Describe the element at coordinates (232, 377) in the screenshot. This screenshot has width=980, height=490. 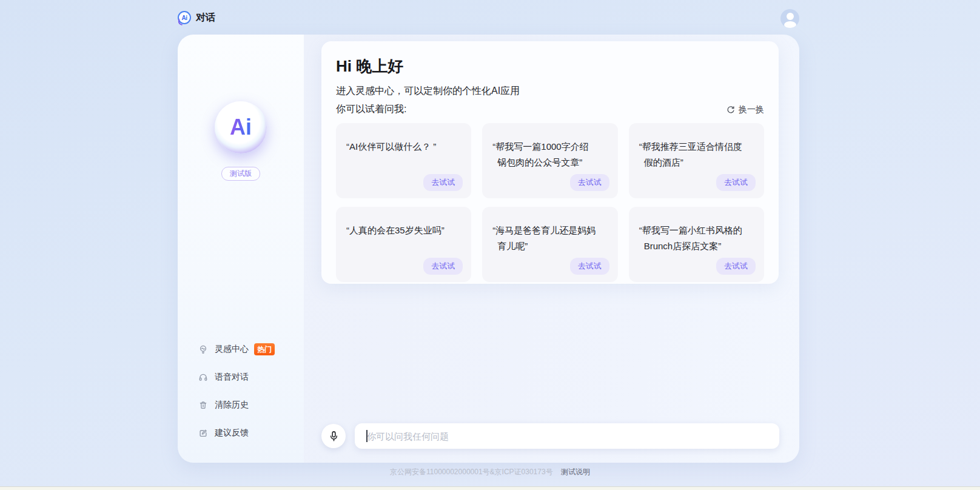
I see `sidebar-item-label: 语音对话` at that location.